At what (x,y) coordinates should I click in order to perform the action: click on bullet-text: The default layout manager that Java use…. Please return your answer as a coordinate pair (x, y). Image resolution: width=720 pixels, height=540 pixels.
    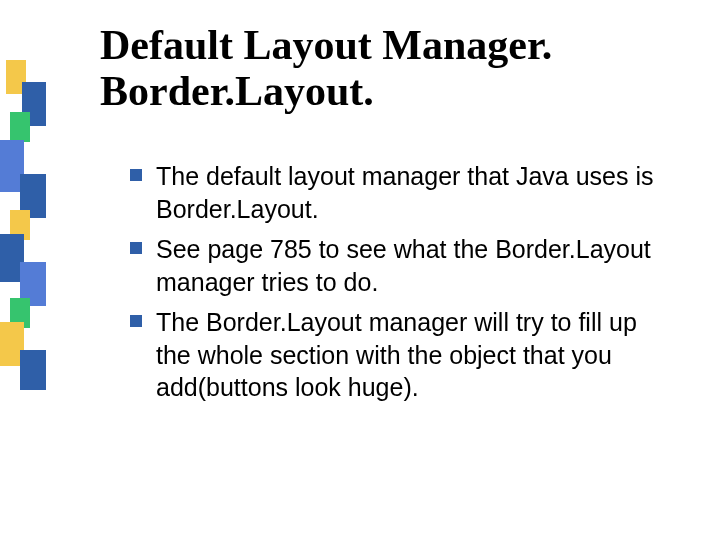
    Looking at the image, I should click on (413, 192).